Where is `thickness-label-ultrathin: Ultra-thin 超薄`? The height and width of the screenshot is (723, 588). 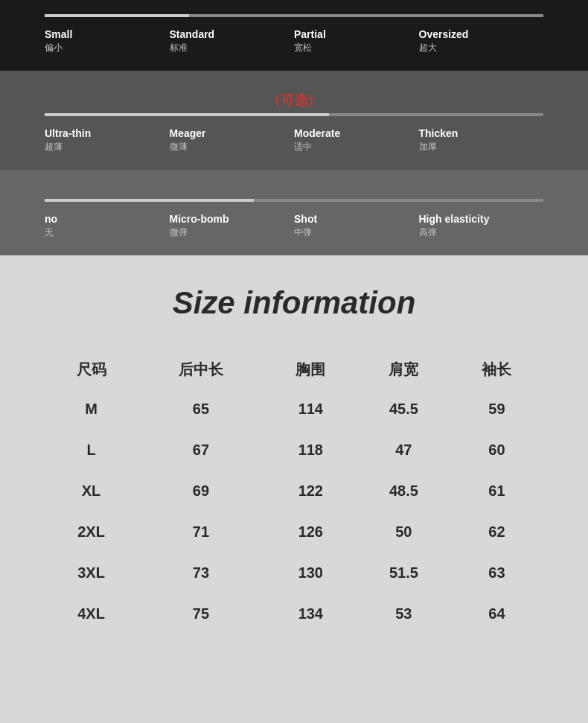
thickness-label-ultrathin: Ultra-thin 超薄 is located at coordinates (107, 140).